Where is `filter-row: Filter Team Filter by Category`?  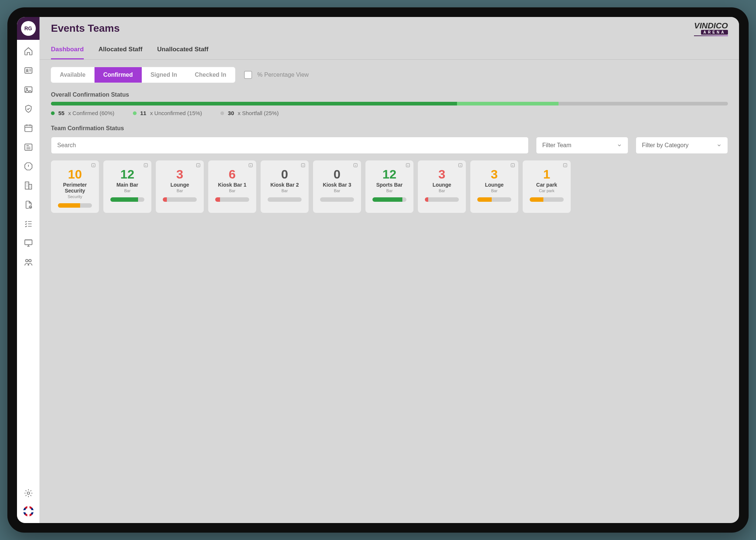
filter-row: Filter Team Filter by Category is located at coordinates (389, 145).